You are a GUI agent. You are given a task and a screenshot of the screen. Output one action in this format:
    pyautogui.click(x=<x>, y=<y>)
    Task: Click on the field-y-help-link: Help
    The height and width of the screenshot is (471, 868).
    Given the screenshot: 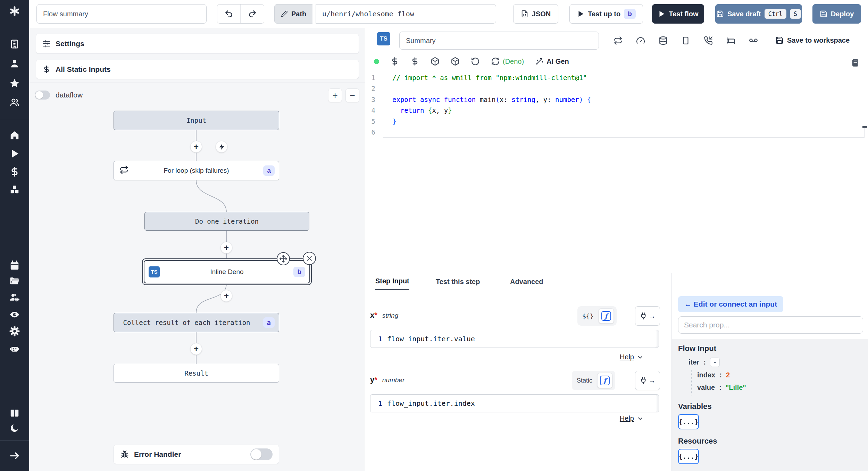 What is the action you would take?
    pyautogui.click(x=632, y=418)
    